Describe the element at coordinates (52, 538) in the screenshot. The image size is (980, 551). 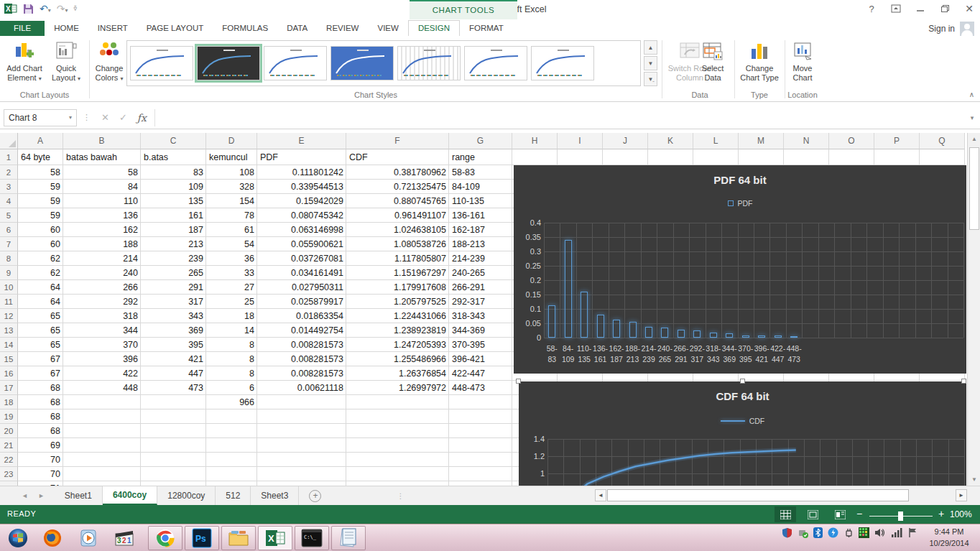
I see `firefox-icon` at that location.